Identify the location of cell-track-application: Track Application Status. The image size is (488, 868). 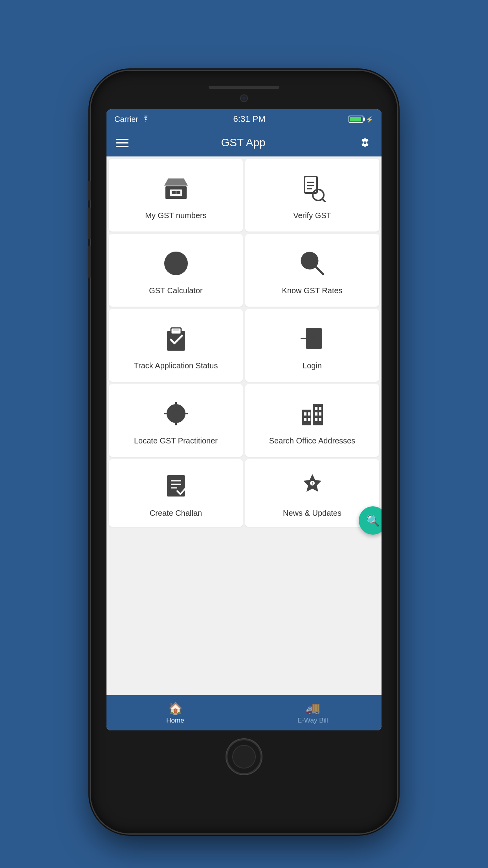
(176, 345).